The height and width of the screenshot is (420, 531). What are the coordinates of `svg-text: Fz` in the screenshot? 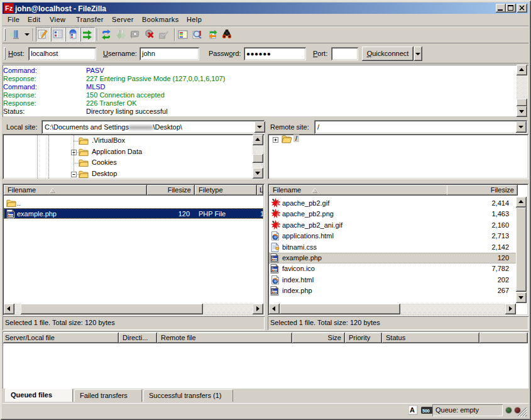 It's located at (9, 8).